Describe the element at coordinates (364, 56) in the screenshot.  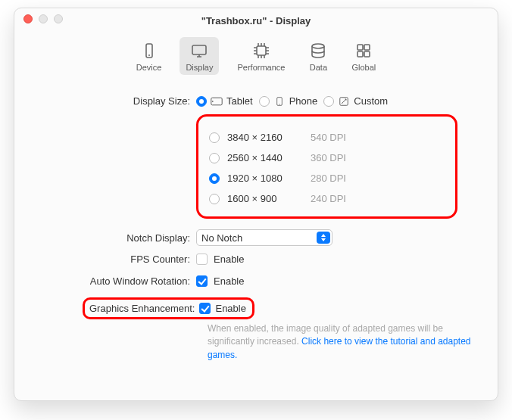
I see `tab-global: Global` at that location.